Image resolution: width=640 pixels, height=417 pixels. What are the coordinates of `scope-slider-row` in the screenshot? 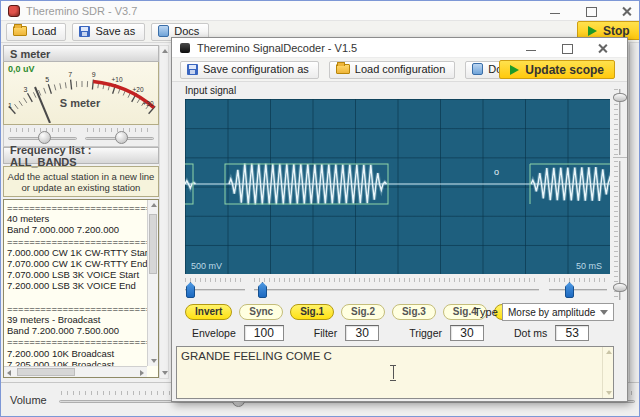 It's located at (394, 289).